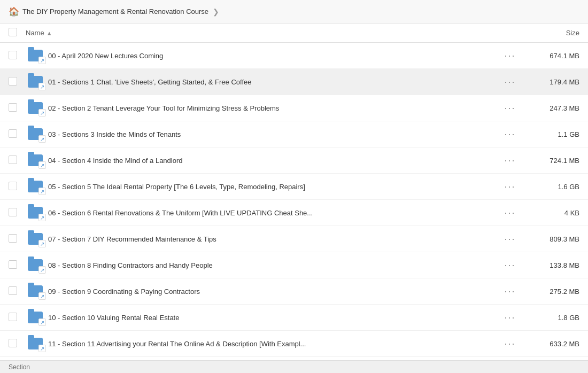 This screenshot has width=588, height=373. Describe the element at coordinates (553, 292) in the screenshot. I see `row-size: 275.2 MB` at that location.